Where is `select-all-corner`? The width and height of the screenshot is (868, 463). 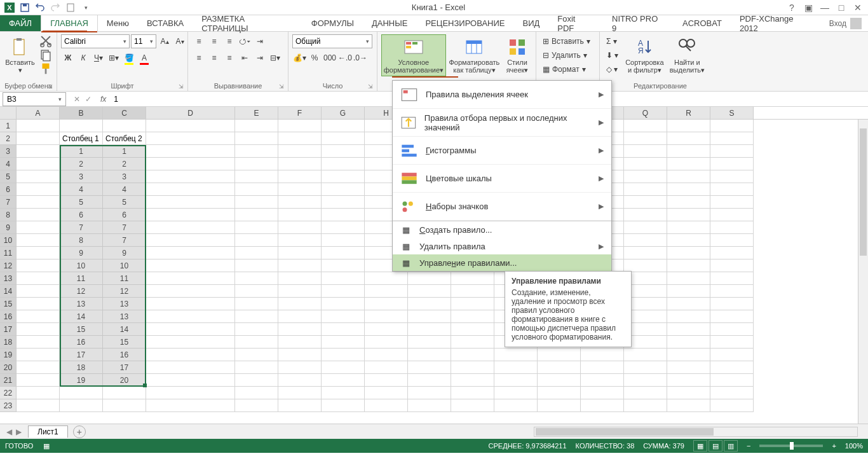
select-all-corner is located at coordinates (8, 113).